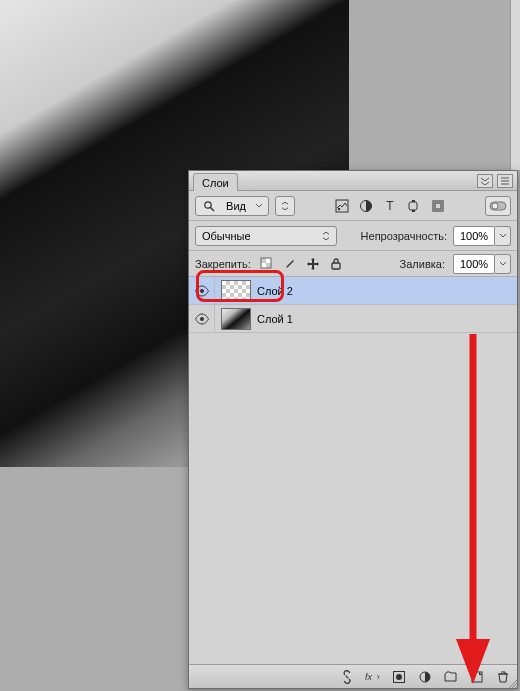 This screenshot has width=520, height=691. What do you see at coordinates (223, 264) in the screenshot?
I see `lock-label: Закрепить:` at bounding box center [223, 264].